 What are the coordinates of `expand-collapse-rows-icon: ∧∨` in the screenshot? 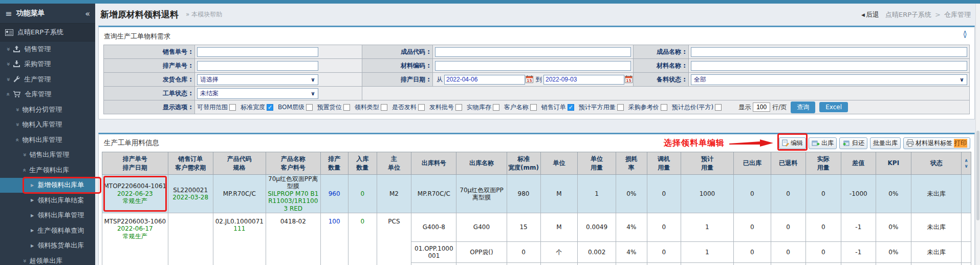 It's located at (966, 164).